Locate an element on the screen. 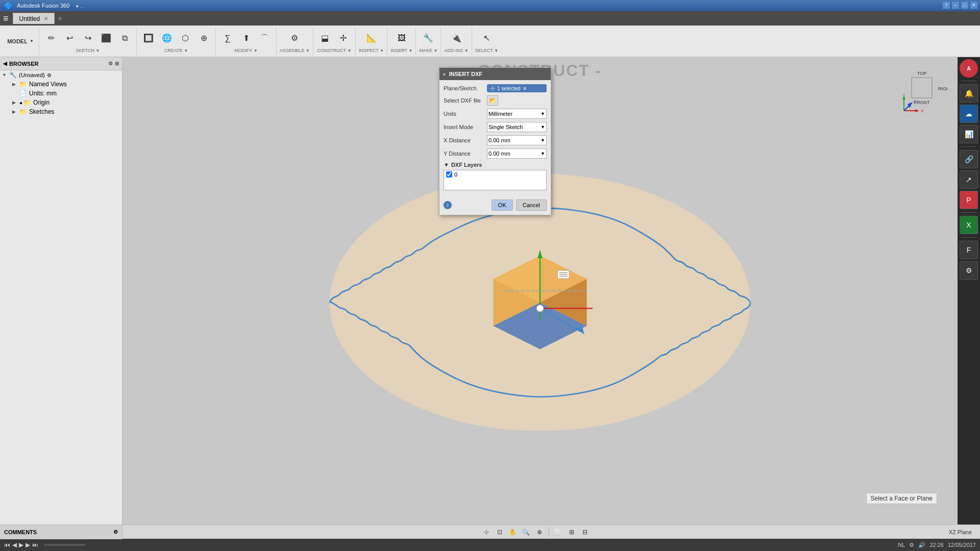 The image size is (980, 551). cancel-btn: Cancel is located at coordinates (531, 205).